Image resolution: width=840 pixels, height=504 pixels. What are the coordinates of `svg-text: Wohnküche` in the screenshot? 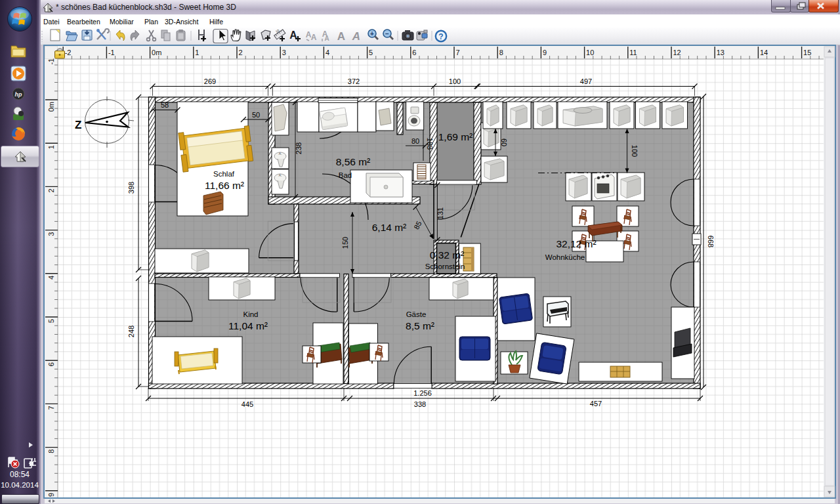 It's located at (566, 257).